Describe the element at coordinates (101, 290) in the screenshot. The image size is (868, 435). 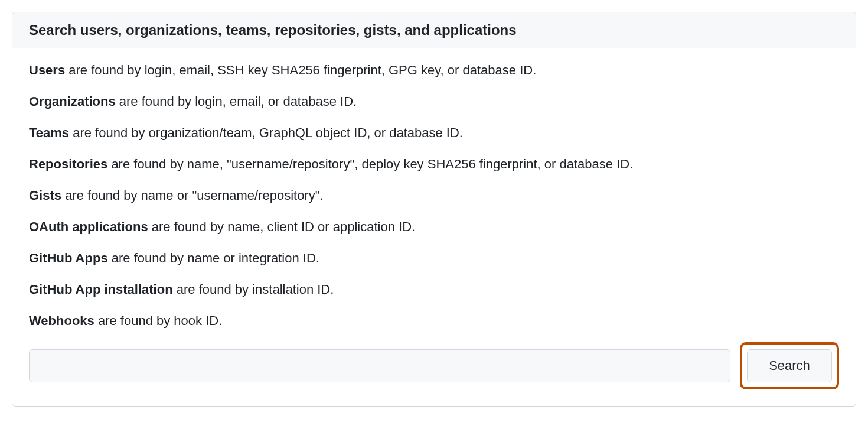
I see `help-label-github-app-installation: GitHub App installation` at that location.